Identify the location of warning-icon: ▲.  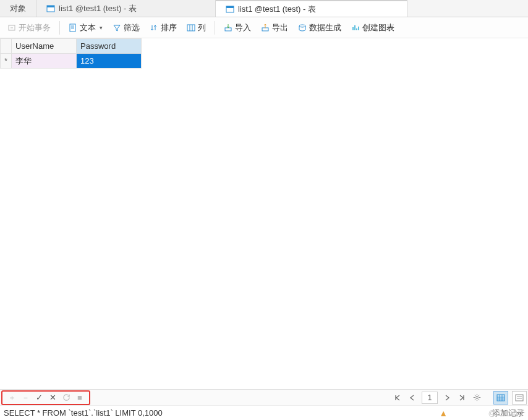
(443, 413).